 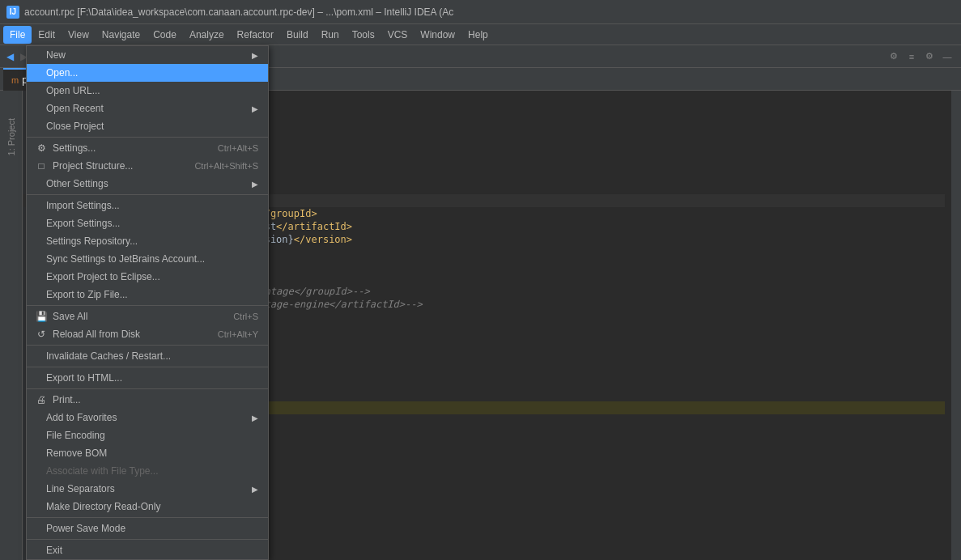 I want to click on menu-item-syncSettings: Sync Settings to JetBrains Account..., so click(x=147, y=259).